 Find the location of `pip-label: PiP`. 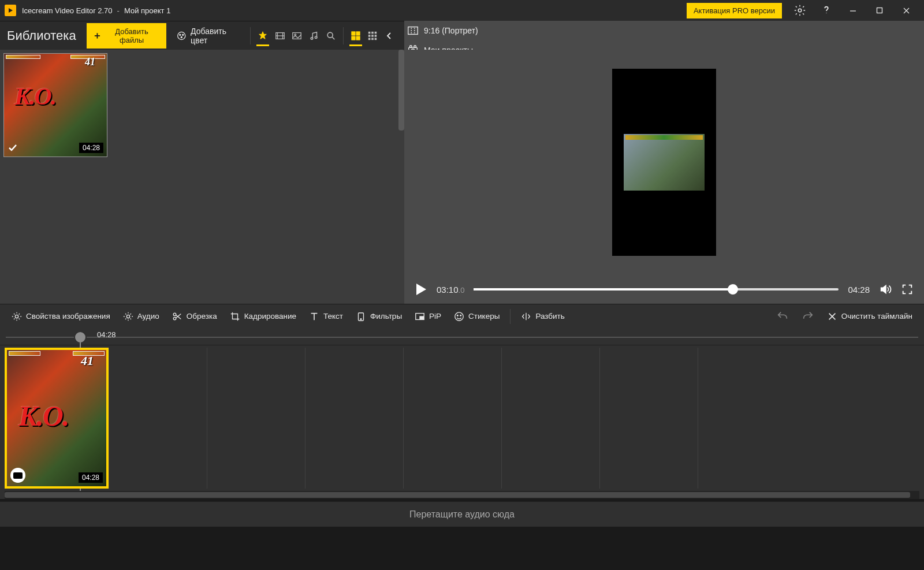

pip-label: PiP is located at coordinates (435, 316).